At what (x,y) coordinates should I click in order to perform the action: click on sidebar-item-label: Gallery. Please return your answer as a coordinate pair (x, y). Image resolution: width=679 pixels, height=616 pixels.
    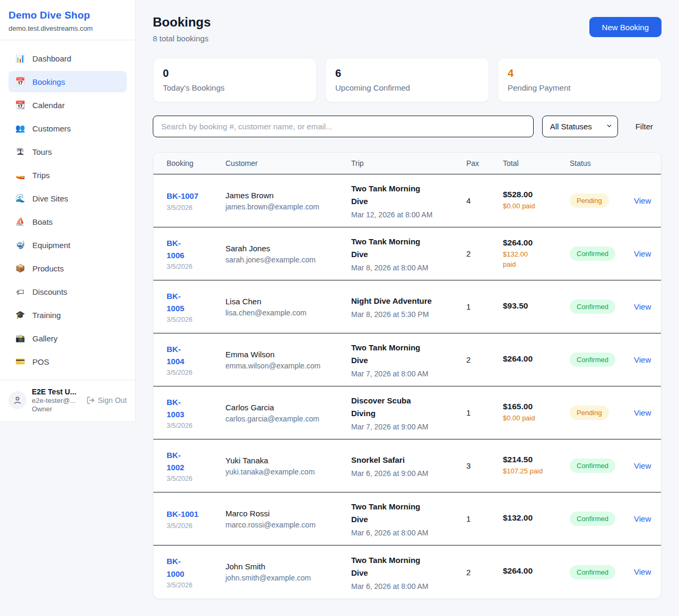
    Looking at the image, I should click on (45, 338).